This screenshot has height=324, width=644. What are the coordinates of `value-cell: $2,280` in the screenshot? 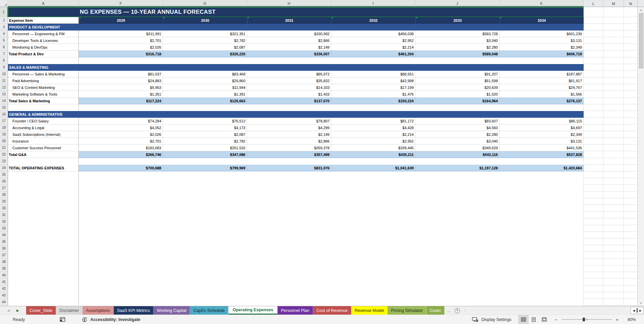 It's located at (457, 47).